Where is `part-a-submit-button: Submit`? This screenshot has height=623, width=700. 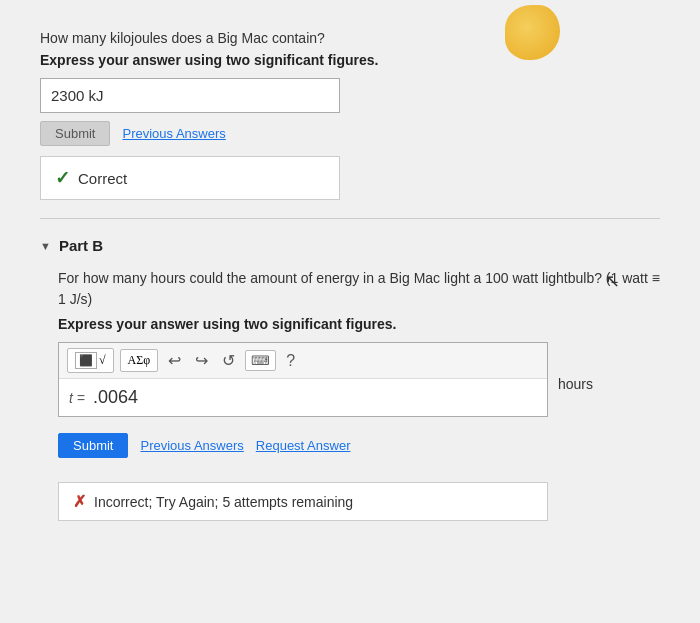
part-a-submit-button: Submit is located at coordinates (75, 134).